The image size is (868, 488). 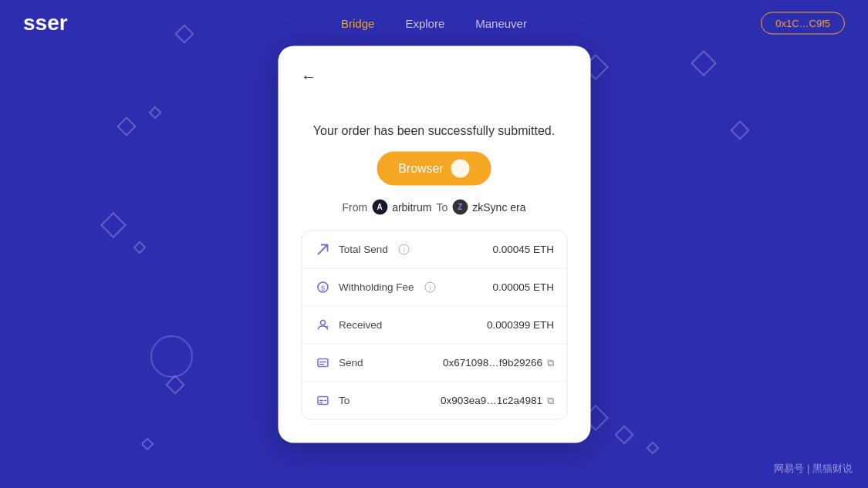 What do you see at coordinates (358, 23) in the screenshot?
I see `nav-bridge: Bridge` at bounding box center [358, 23].